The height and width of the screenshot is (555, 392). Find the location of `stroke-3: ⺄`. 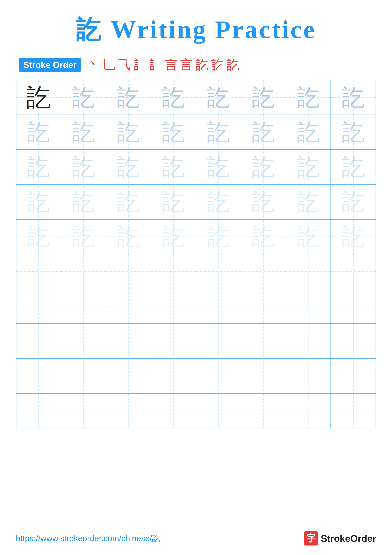

stroke-3: ⺄ is located at coordinates (125, 65).